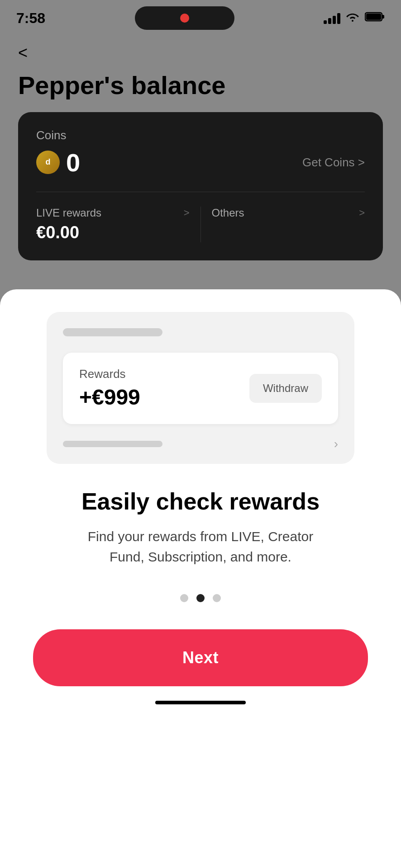  What do you see at coordinates (289, 213) in the screenshot?
I see `others-label: Others >` at bounding box center [289, 213].